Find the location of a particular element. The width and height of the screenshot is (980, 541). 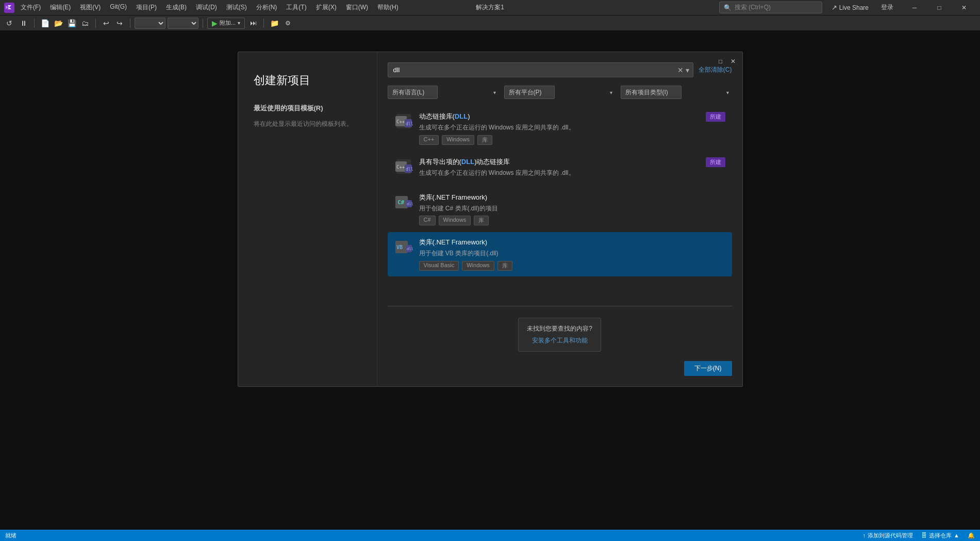

svg-text: C# is located at coordinates (401, 202).